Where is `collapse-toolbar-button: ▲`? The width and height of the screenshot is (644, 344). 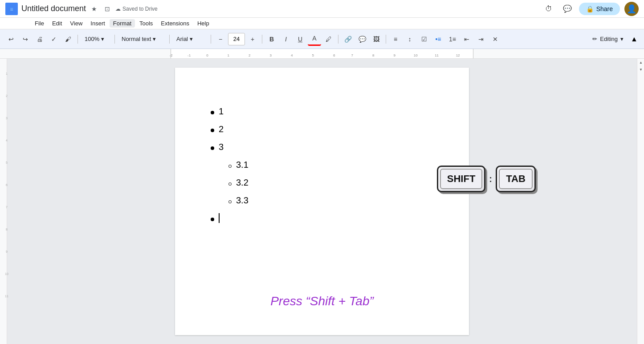
collapse-toolbar-button: ▲ is located at coordinates (634, 39).